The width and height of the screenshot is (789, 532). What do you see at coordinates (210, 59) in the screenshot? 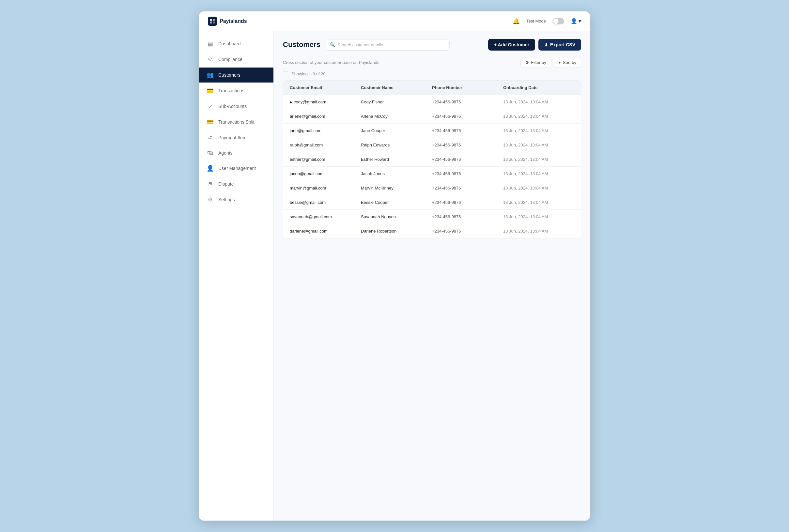
I see `compliance-icon: ⚖` at bounding box center [210, 59].